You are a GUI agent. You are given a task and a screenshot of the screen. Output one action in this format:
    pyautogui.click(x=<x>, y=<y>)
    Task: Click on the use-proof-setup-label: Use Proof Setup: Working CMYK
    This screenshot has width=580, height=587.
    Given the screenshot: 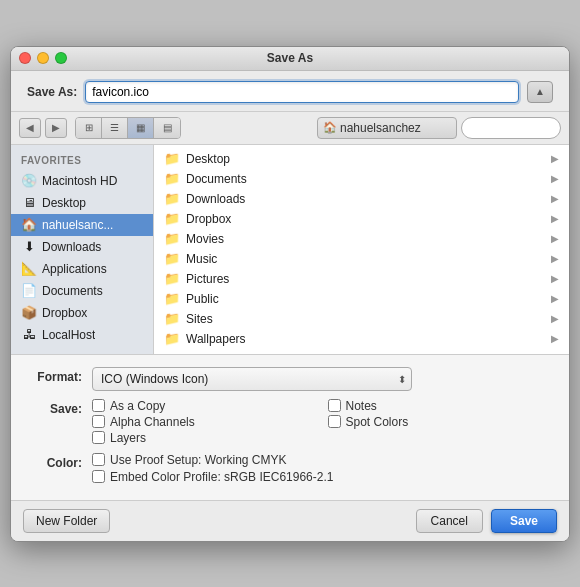 What is the action you would take?
    pyautogui.click(x=198, y=460)
    